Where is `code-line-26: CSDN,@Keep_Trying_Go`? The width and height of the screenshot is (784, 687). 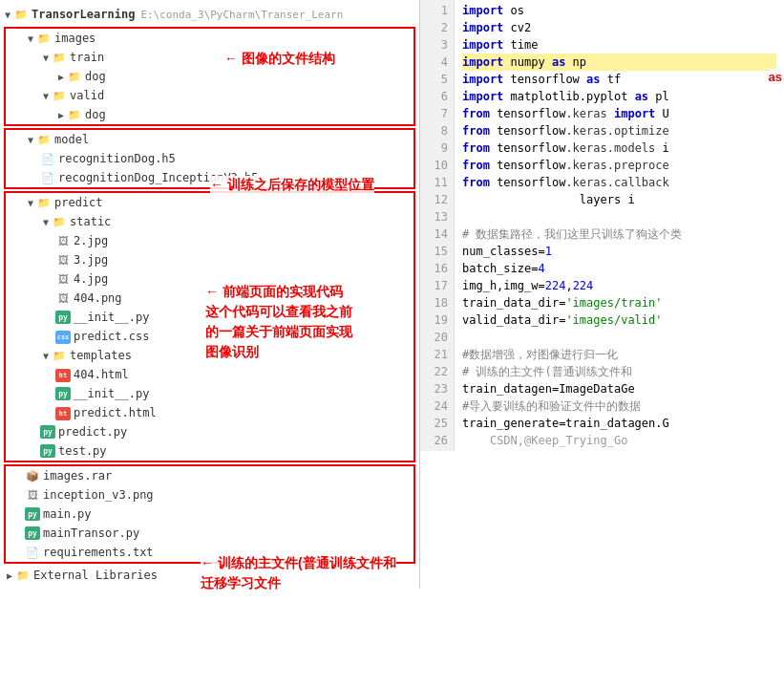 code-line-26: CSDN,@Keep_Trying_Go is located at coordinates (619, 440).